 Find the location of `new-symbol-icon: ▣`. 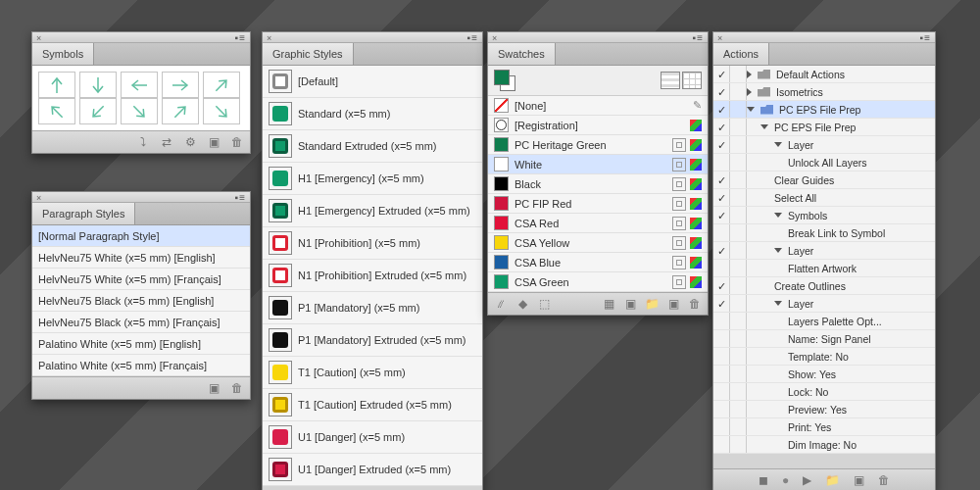

new-symbol-icon: ▣ is located at coordinates (214, 142).